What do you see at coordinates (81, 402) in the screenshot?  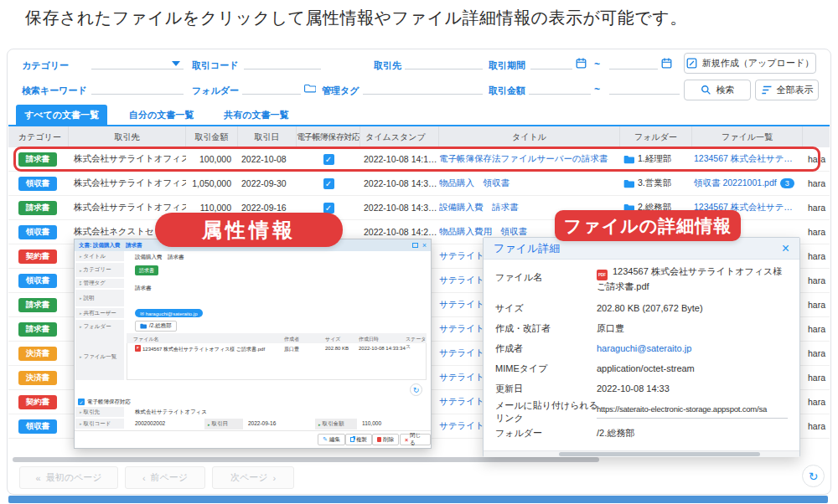 I see `attr-denshi-checkbox: ✓` at bounding box center [81, 402].